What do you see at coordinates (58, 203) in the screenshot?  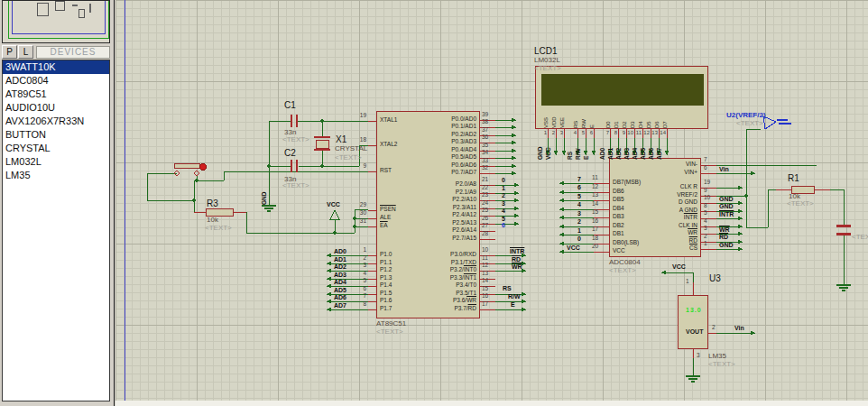 I see `sidebar: P L DEVICES 3WATT10KADC0804AT89C51AUDIO1…` at bounding box center [58, 203].